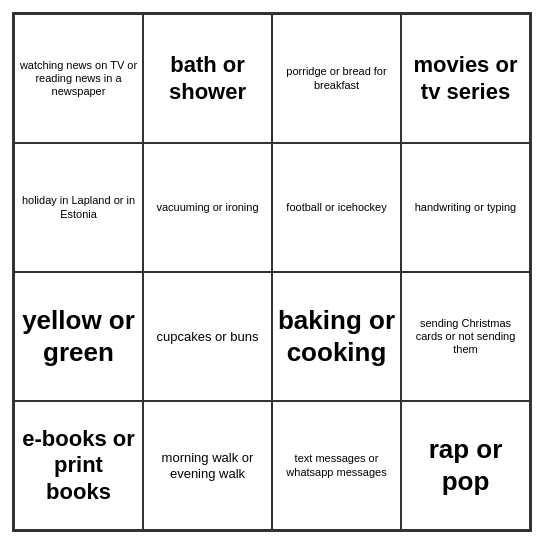  What do you see at coordinates (78, 78) in the screenshot?
I see `bingo-cell-r0c0: watching news on TV or reading news in a…` at bounding box center [78, 78].